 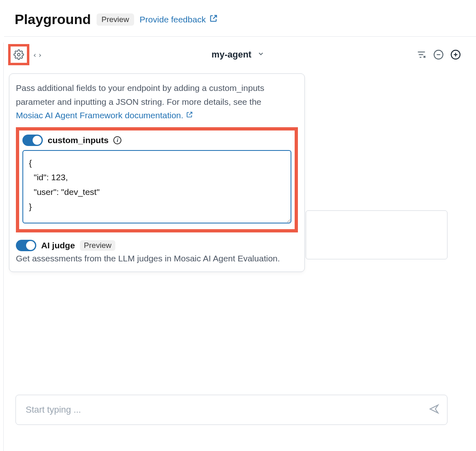 What do you see at coordinates (117, 140) in the screenshot?
I see `info-icon: i` at bounding box center [117, 140].